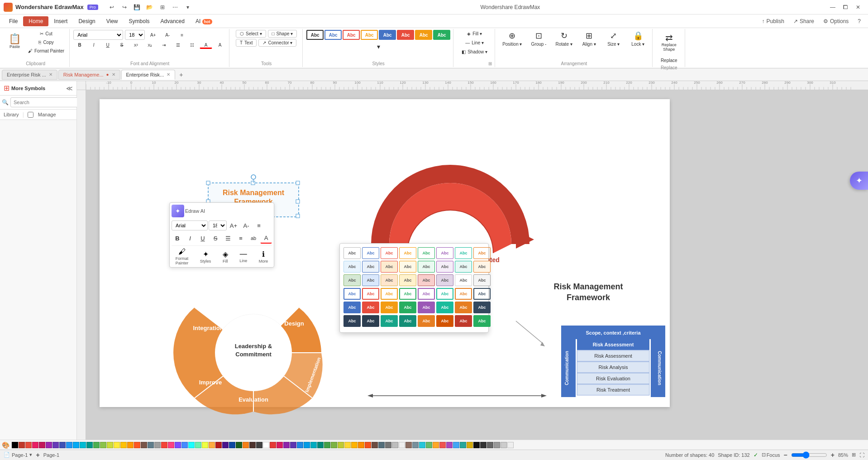 Image resolution: width=868 pixels, height=460 pixels. Describe the element at coordinates (786, 455) in the screenshot. I see `zoom-out-btn: −` at that location.